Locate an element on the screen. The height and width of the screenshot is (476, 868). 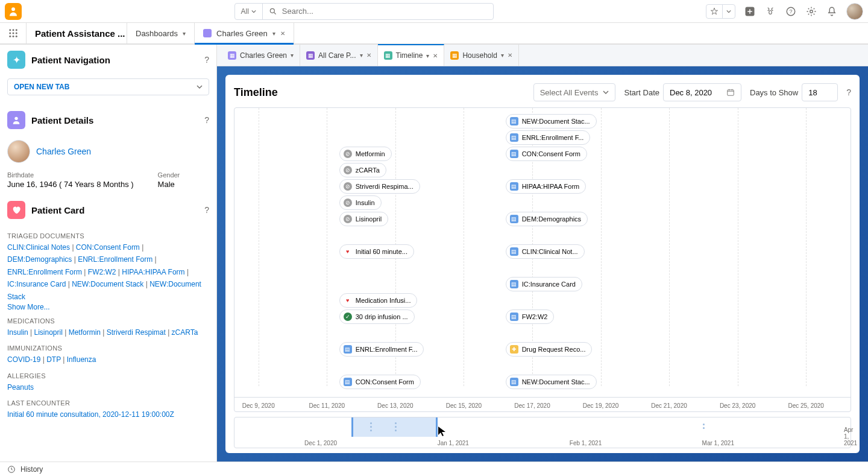
link: FW2:W2 is located at coordinates (102, 272).